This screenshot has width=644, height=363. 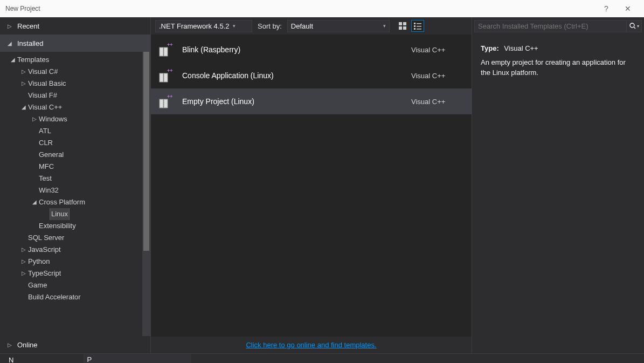 I want to click on sort-combo-label: Default, so click(x=335, y=26).